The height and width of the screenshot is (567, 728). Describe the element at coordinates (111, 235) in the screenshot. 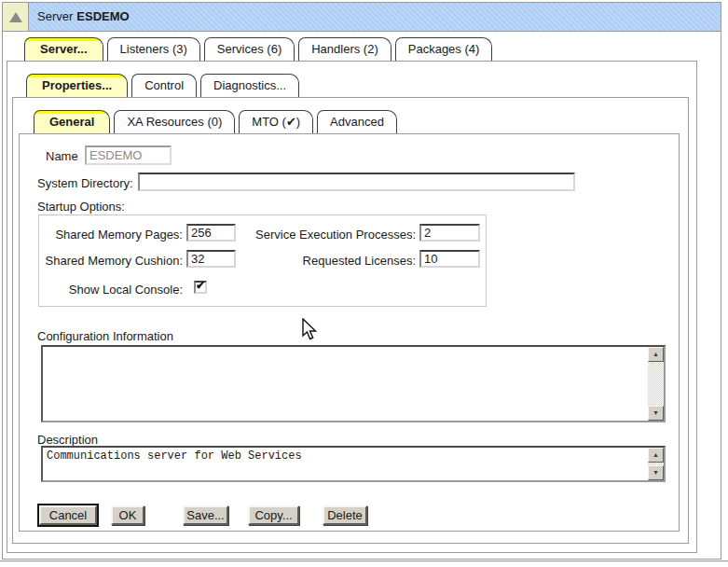

I see `shared-memory-pages-label: Shared Memory Pages:` at that location.